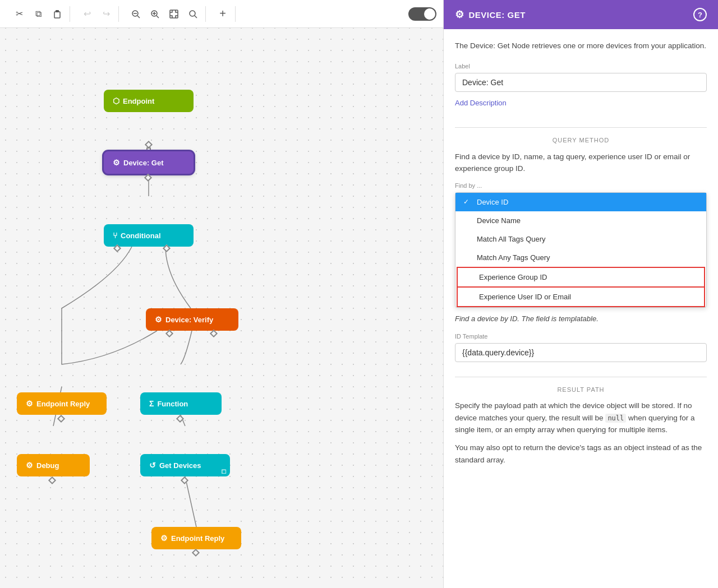 Image resolution: width=718 pixels, height=588 pixels. I want to click on dropdown-item-exp-group-label: Experience Group ID, so click(513, 277).